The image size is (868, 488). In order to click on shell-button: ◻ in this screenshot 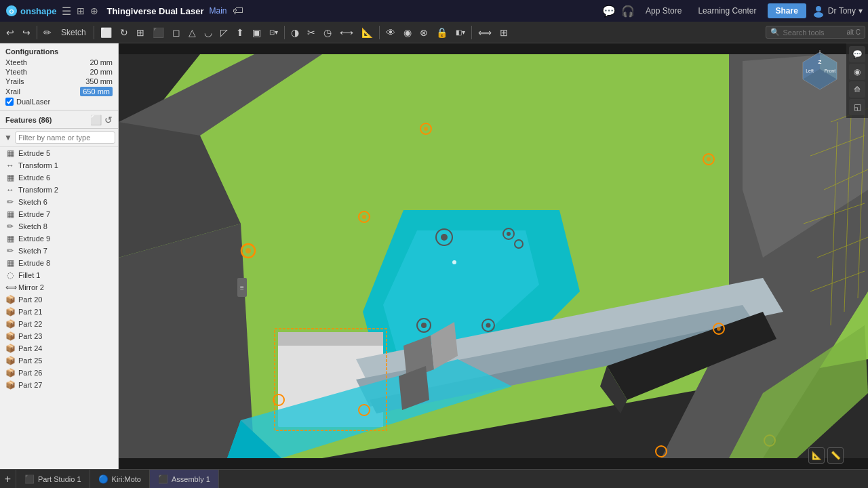, I will do `click(176, 33)`.